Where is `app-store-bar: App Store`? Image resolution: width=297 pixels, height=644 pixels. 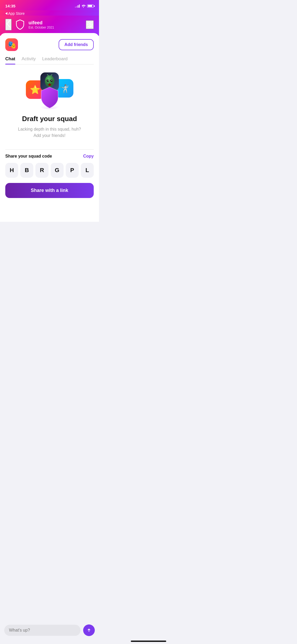
app-store-bar: App Store is located at coordinates (50, 13).